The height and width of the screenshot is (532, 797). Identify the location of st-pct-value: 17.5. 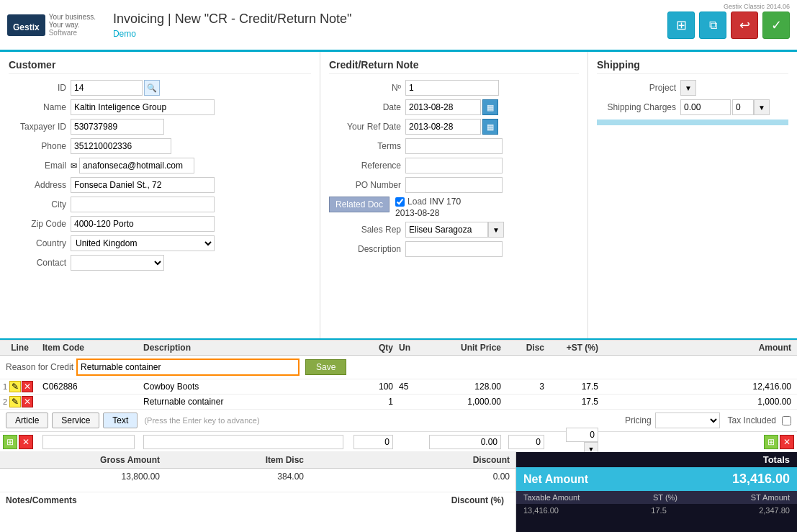
(658, 510).